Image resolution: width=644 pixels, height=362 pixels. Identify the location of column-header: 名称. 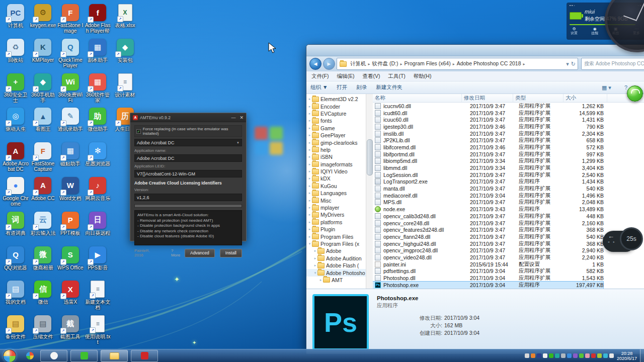
(418, 98).